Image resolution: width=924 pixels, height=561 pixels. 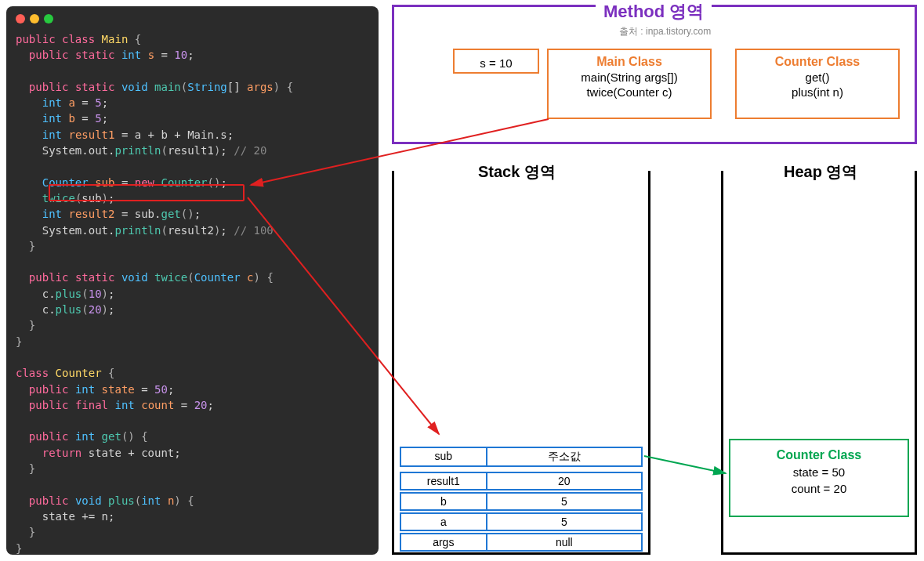 I want to click on arrow-stack-to-heap-icon, so click(x=685, y=465).